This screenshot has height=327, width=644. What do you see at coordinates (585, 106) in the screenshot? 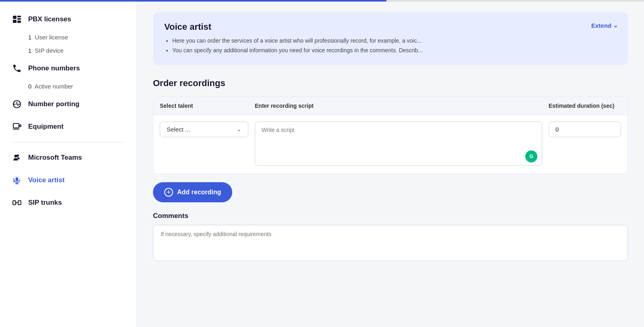
I see `col-header-duration: Estimated duration (sec)` at bounding box center [585, 106].